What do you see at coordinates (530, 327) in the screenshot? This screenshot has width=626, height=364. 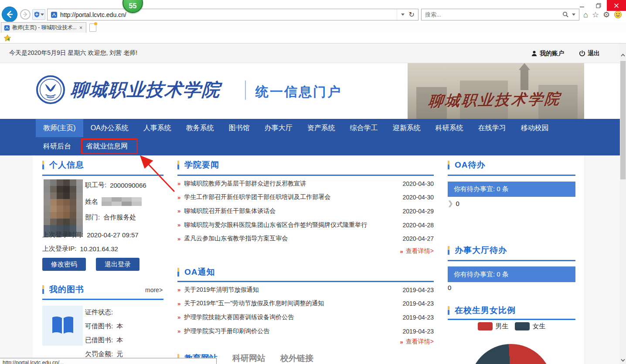 I see `legend-female: 女生` at bounding box center [530, 327].